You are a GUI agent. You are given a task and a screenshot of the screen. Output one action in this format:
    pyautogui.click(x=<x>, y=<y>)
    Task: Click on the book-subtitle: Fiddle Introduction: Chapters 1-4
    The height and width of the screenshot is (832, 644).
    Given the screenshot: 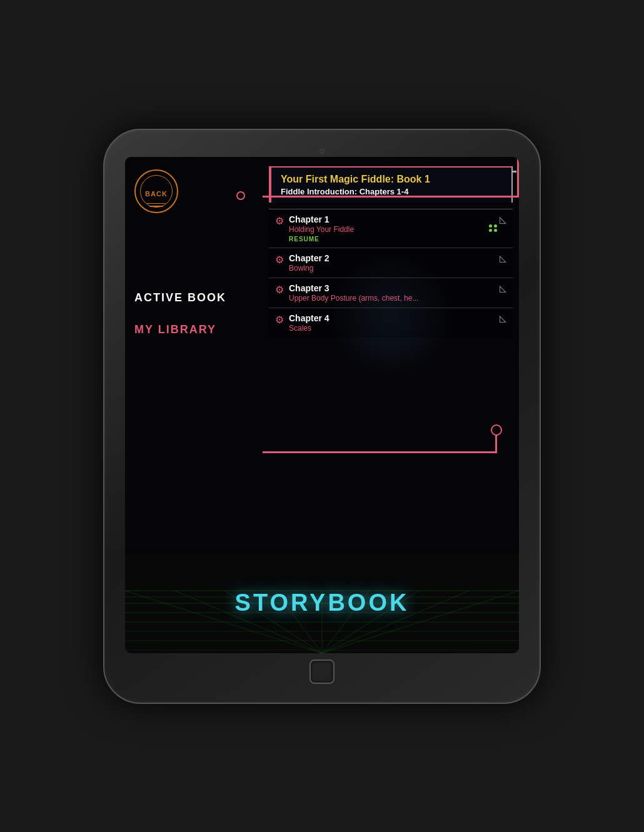 What is the action you would take?
    pyautogui.click(x=391, y=191)
    